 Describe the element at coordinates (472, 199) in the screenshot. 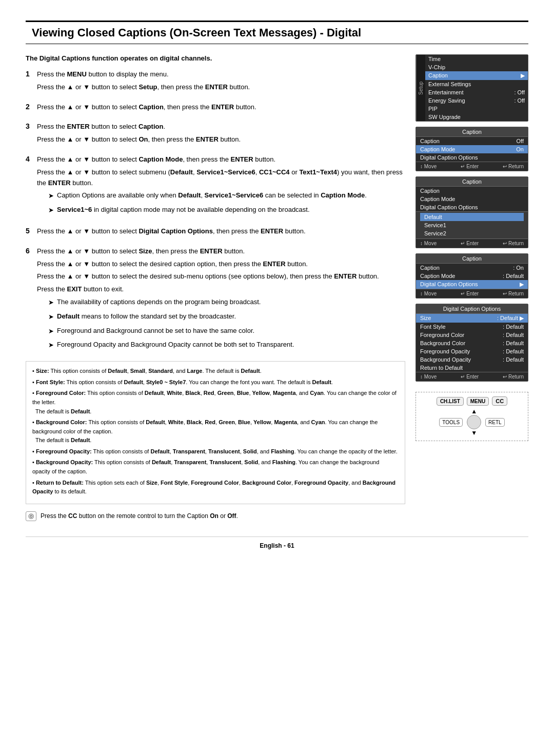

I see `panel-caption2-row-mode: Caption Mode` at that location.